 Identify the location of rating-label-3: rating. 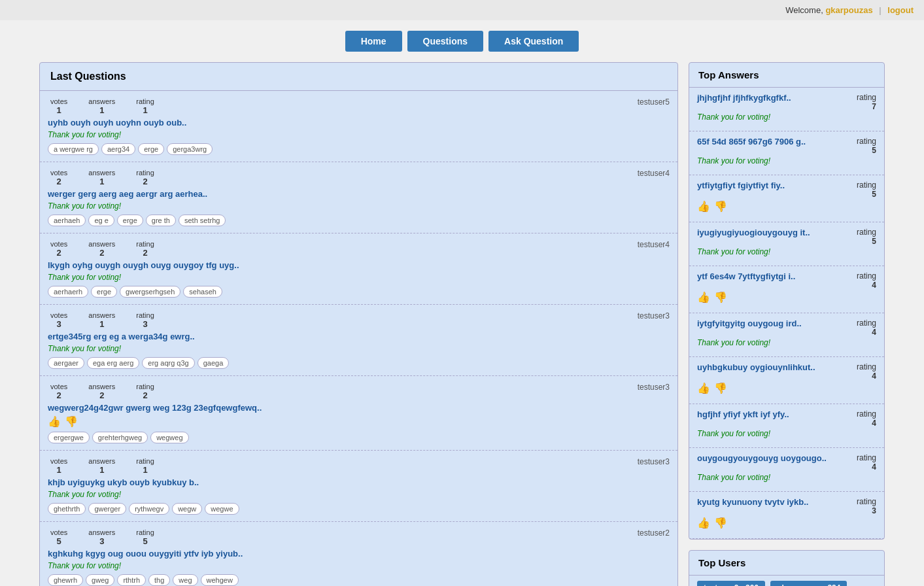
(866, 232).